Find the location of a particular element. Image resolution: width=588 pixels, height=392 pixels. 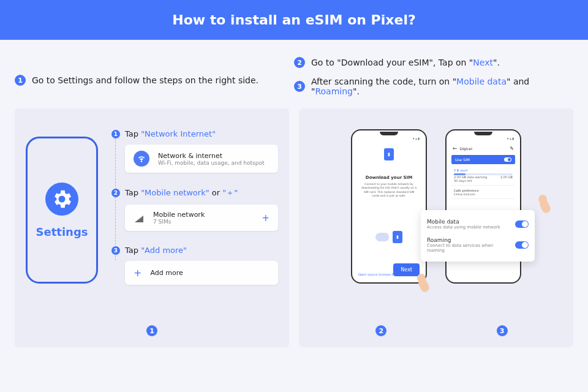

sub2-text: Tap "Mobile network" or "＋" is located at coordinates (181, 193).